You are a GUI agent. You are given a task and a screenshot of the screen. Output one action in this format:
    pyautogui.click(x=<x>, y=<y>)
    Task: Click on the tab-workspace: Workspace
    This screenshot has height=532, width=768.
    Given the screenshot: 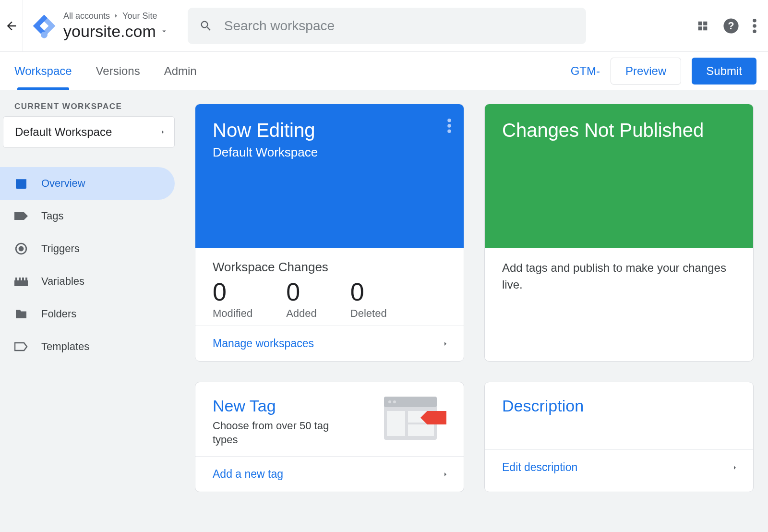 What is the action you would take?
    pyautogui.click(x=43, y=71)
    